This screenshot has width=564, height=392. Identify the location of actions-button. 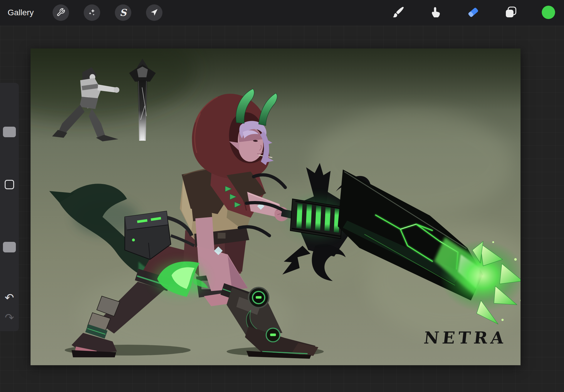
(61, 13).